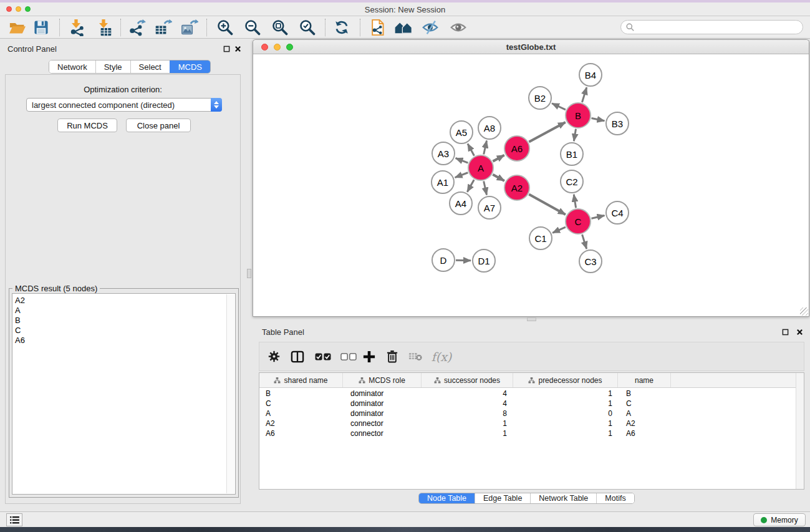 This screenshot has height=532, width=810. What do you see at coordinates (645, 380) in the screenshot?
I see `column-header-name: name` at bounding box center [645, 380].